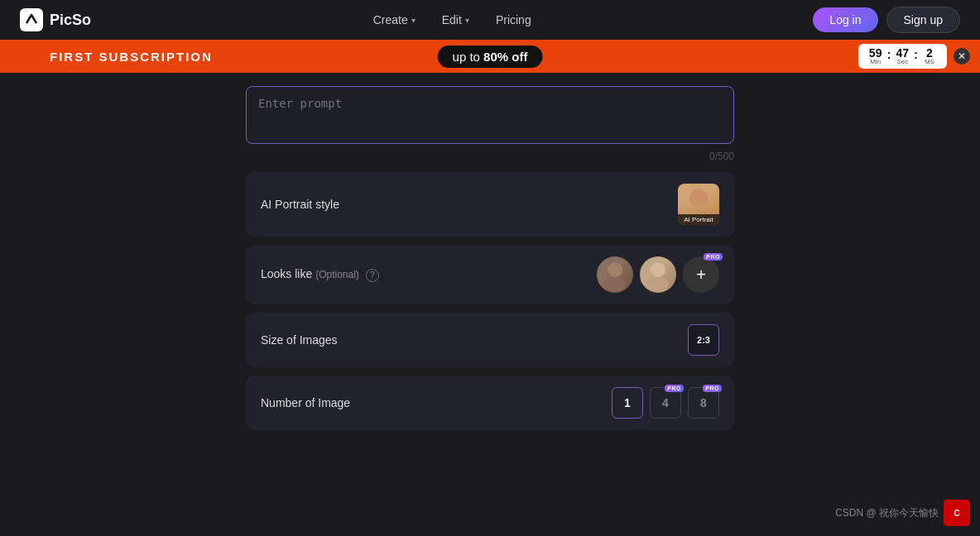 The width and height of the screenshot is (980, 536). I want to click on timer-minutes: 59 Min, so click(876, 56).